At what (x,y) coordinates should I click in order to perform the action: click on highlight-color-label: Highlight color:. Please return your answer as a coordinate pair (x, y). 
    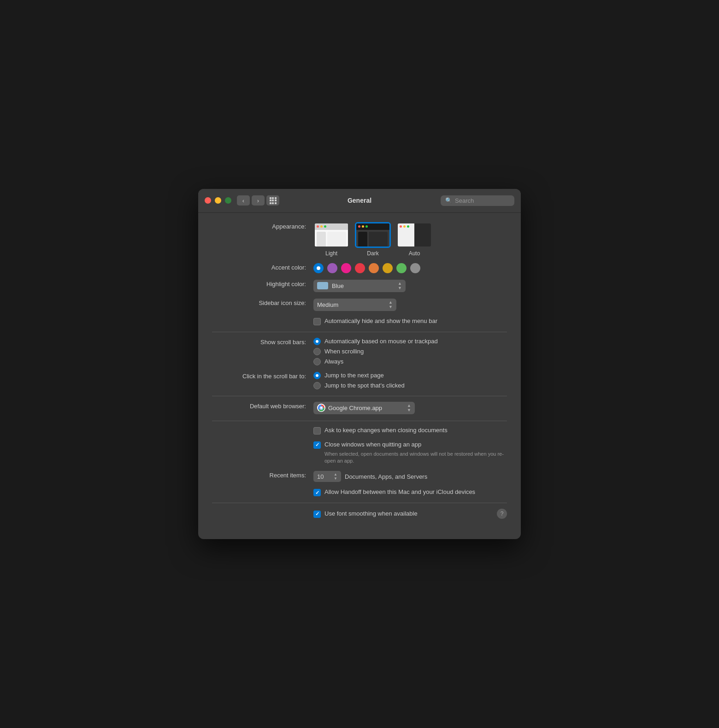
    Looking at the image, I should click on (263, 284).